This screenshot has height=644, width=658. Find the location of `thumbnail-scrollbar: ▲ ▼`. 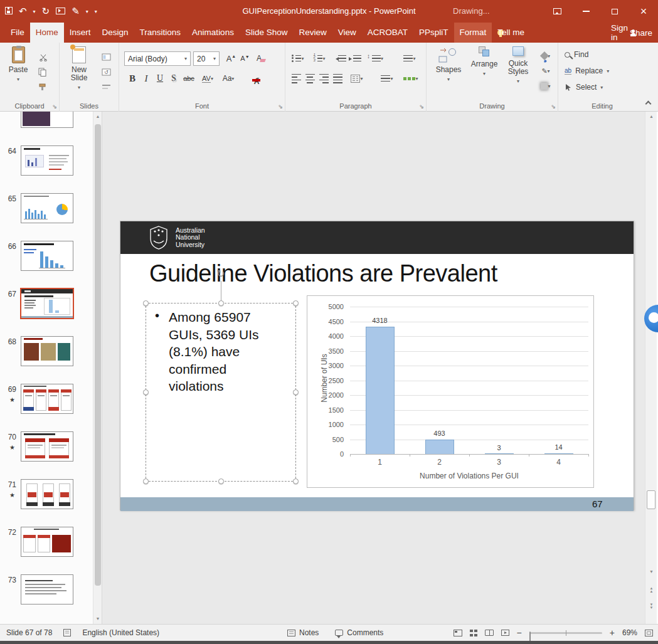

thumbnail-scrollbar: ▲ ▼ is located at coordinates (97, 367).